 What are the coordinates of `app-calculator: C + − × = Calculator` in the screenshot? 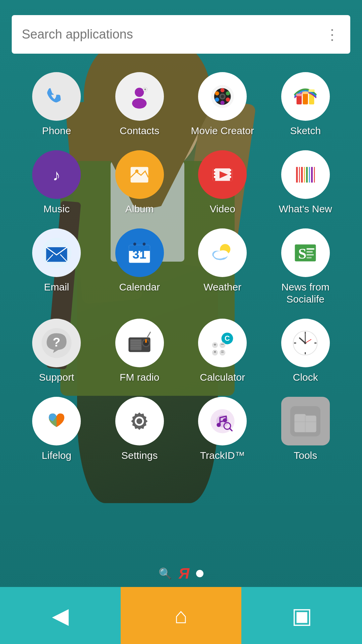 It's located at (223, 351).